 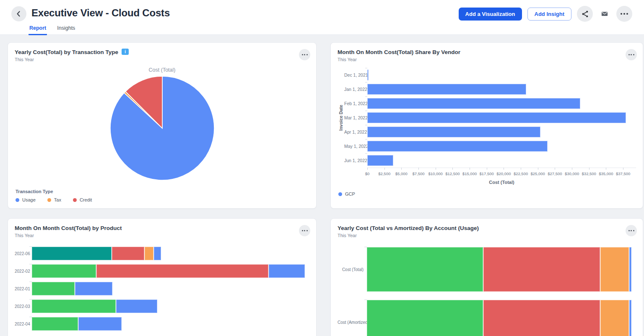 I want to click on x-tick-label: $27,500, so click(x=555, y=173).